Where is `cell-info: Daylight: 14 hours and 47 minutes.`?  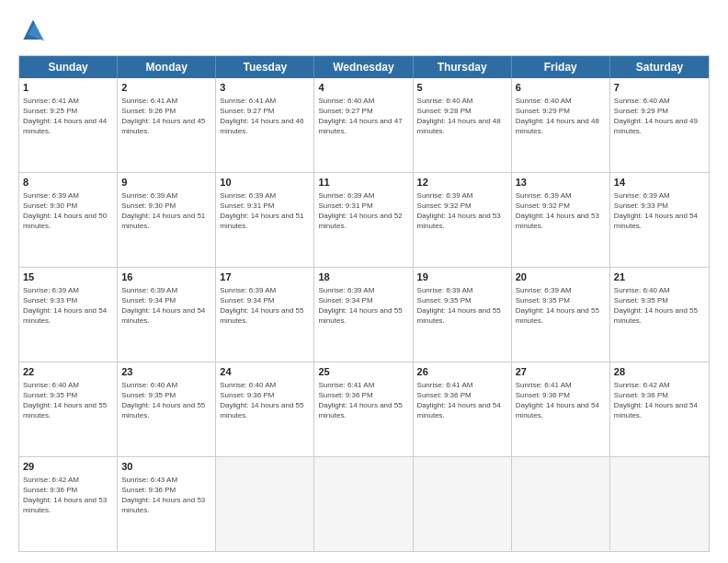
cell-info: Daylight: 14 hours and 47 minutes. is located at coordinates (363, 126).